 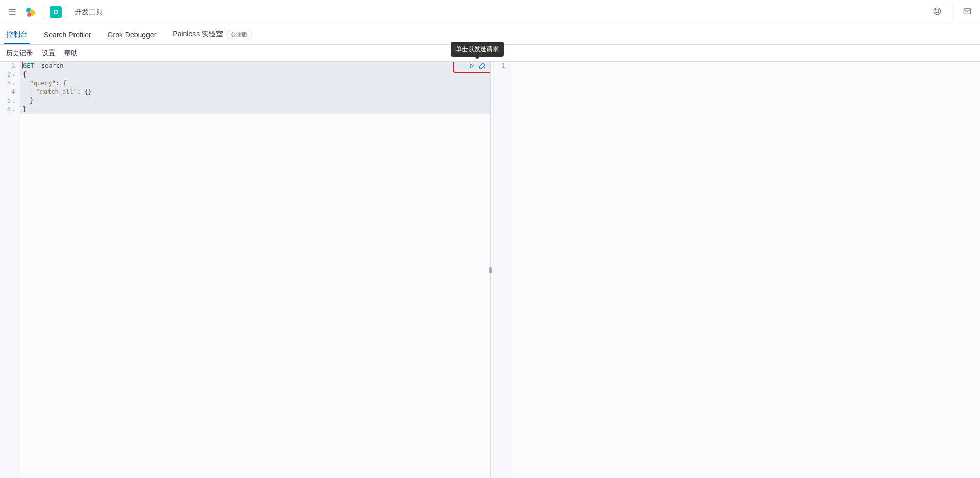 What do you see at coordinates (482, 66) in the screenshot?
I see `request-options-button` at bounding box center [482, 66].